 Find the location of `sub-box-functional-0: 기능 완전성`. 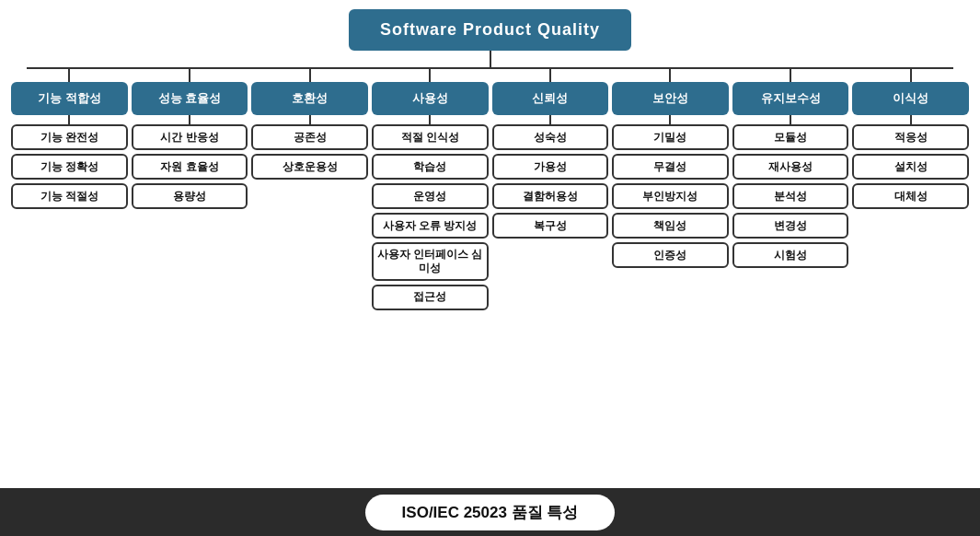

sub-box-functional-0: 기능 완전성 is located at coordinates (70, 137).